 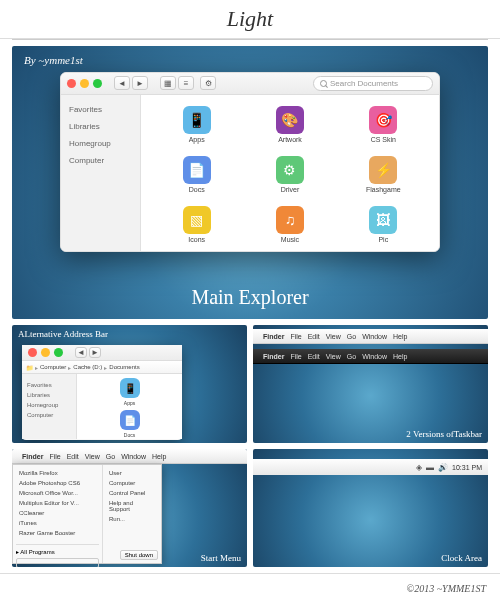 What do you see at coordinates (168, 83) in the screenshot?
I see `view-icon-button: ▦` at bounding box center [168, 83].